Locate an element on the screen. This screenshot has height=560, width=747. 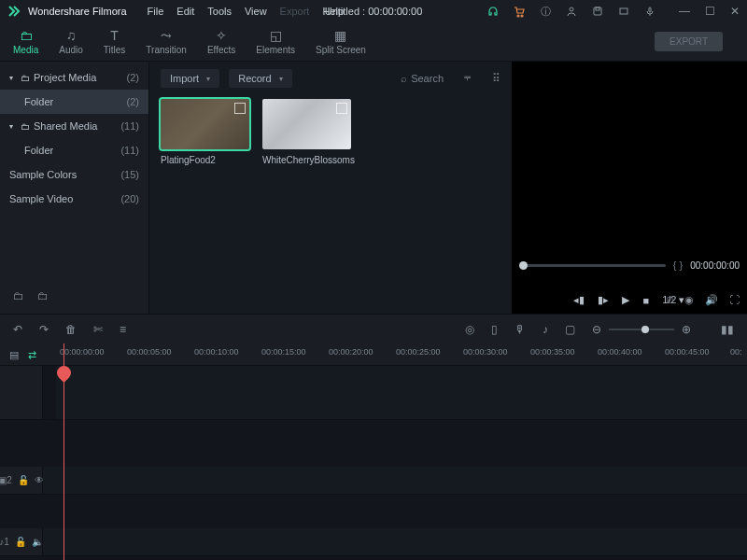
preview-panel: { } 00:00:00:00 ◂▮ ▮▸ ▶ ■ 1/2 ▾ ⎚ ◉ 🔊 ⛶ is located at coordinates (629, 188).